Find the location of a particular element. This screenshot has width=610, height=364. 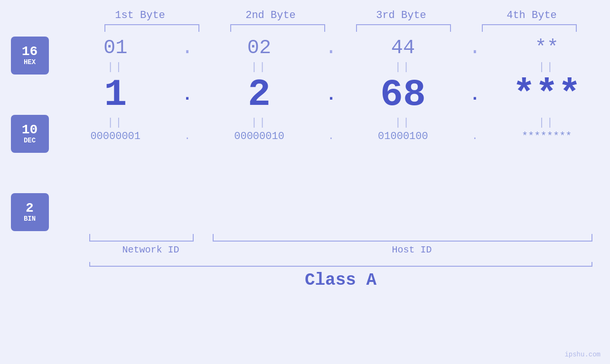

eq1-v4: || is located at coordinates (547, 67).